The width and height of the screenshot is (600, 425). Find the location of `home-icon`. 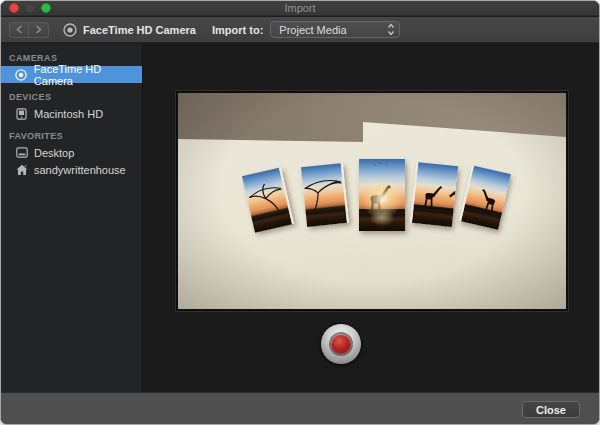

home-icon is located at coordinates (22, 170).